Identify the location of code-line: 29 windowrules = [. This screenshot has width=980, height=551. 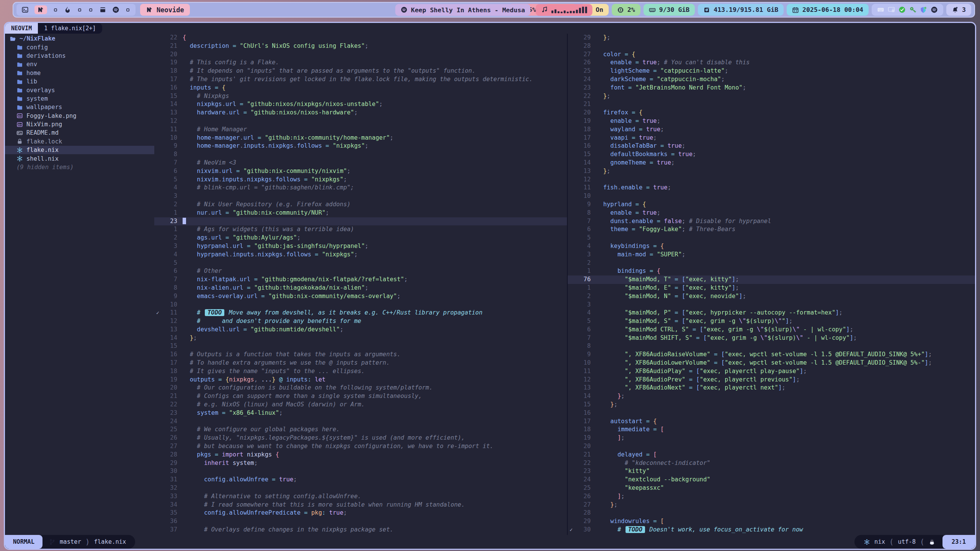
(771, 522).